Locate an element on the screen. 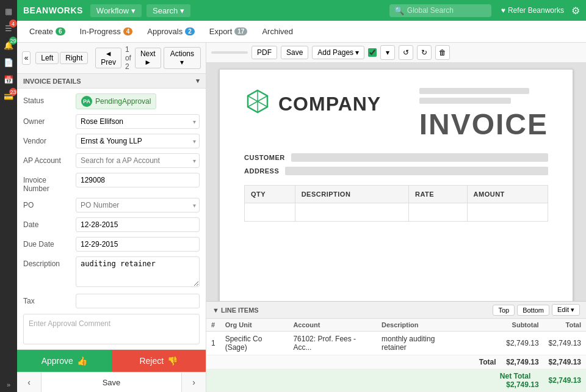 Image resolution: width=586 pixels, height=392 pixels. sidebar: ▦ ☰ 4 🔔 29 📄 📅 💳 23 » is located at coordinates (9, 196).